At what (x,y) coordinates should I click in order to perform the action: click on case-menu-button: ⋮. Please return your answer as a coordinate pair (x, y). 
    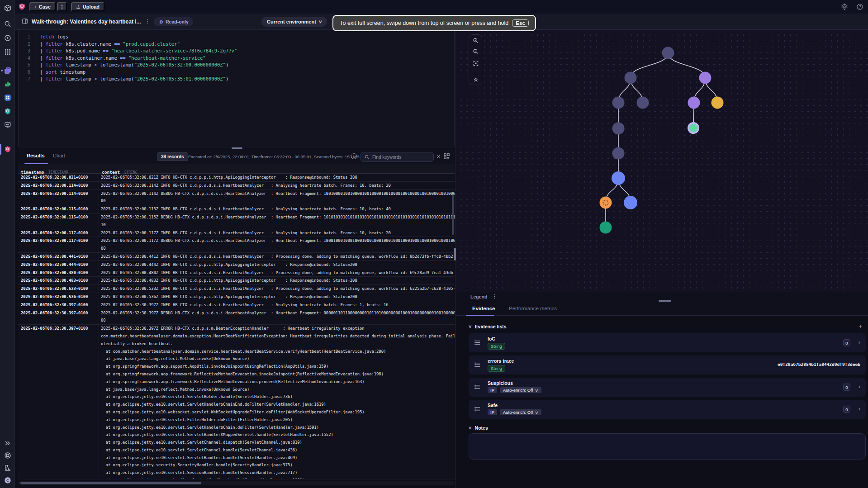
    Looking at the image, I should click on (62, 7).